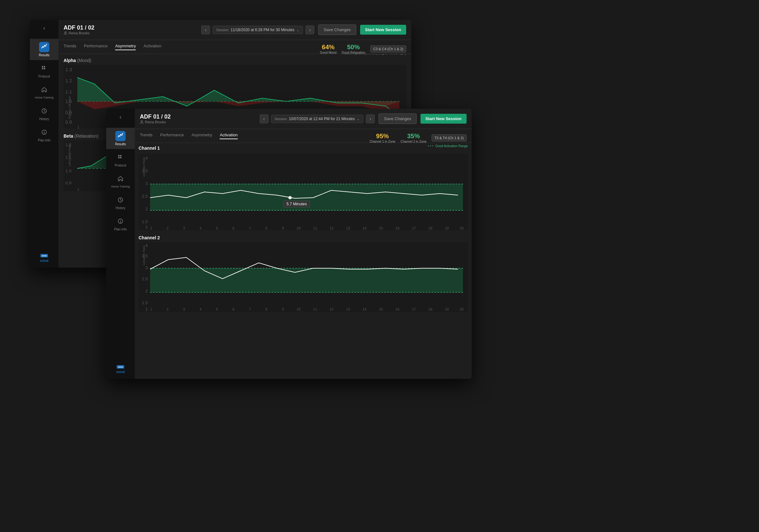 This screenshot has width=759, height=532. I want to click on svg-text: 10, so click(299, 309).